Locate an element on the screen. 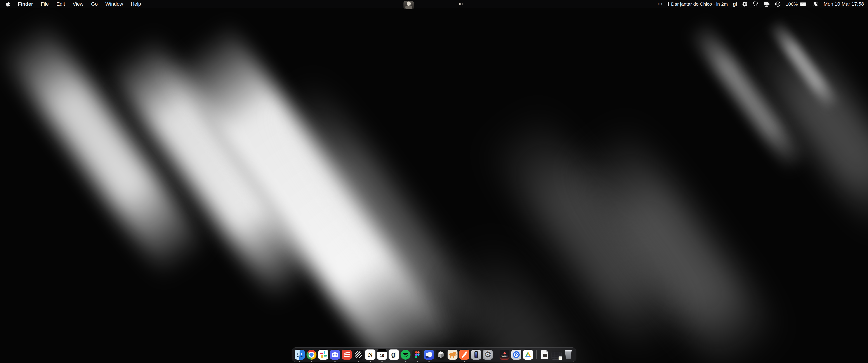  dock-spotify-icon is located at coordinates (406, 355).